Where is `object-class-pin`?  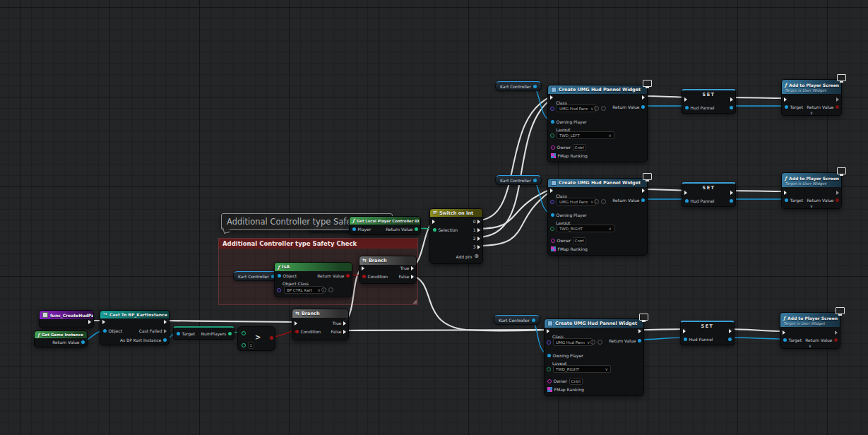
object-class-pin is located at coordinates (279, 290).